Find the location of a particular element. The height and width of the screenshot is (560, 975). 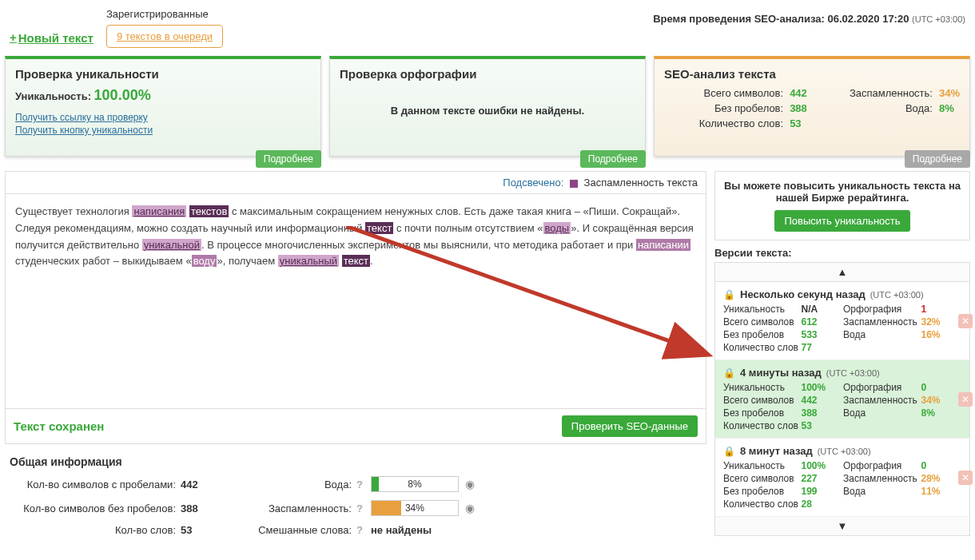

text-saved-status: Текст сохранен is located at coordinates (59, 427).